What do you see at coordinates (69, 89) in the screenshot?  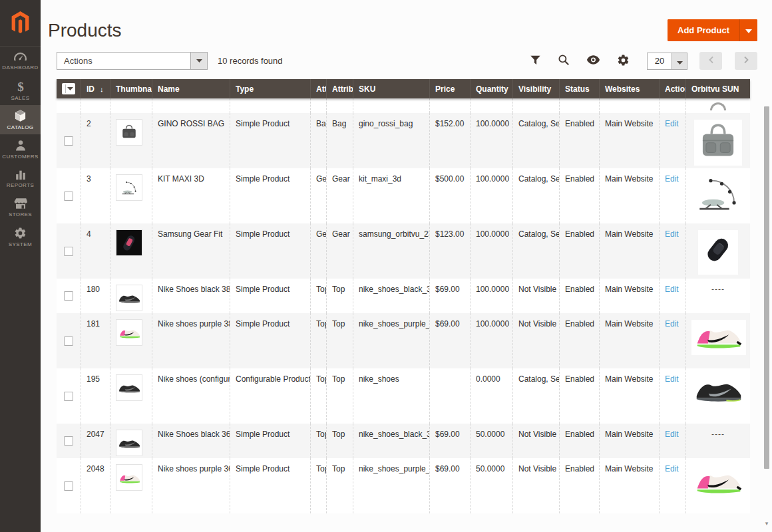 I see `select-all-dropdown` at bounding box center [69, 89].